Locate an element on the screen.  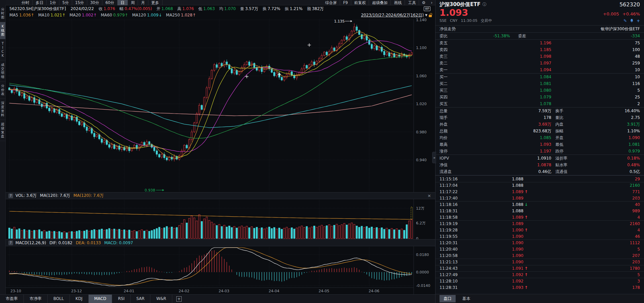
date-range-text: 2023/10/27-2024/06/27(162日) is located at coordinates (392, 15).